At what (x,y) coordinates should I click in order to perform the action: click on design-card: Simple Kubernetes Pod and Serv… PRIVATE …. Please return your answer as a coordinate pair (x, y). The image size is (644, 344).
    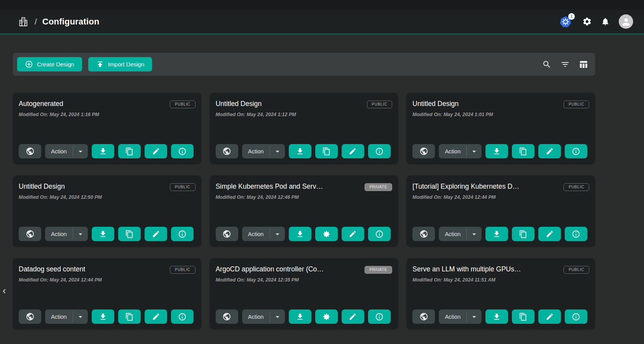
    Looking at the image, I should click on (304, 211).